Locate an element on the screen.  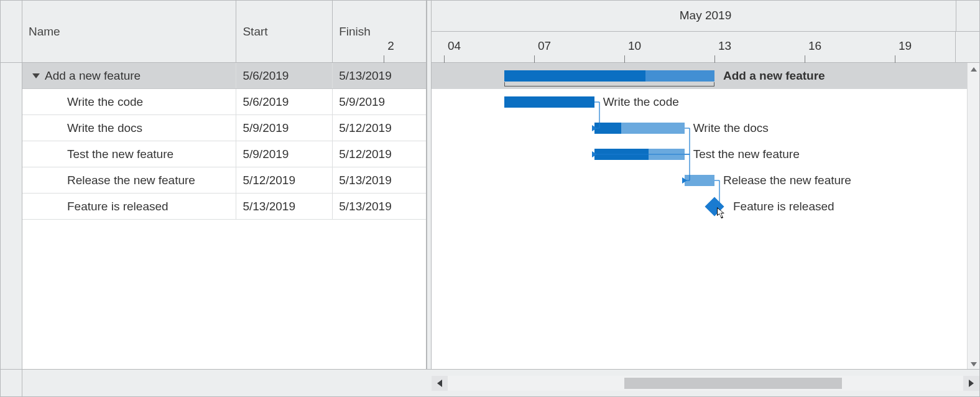
table-row: Write the docs5/9/20195/12/2019 is located at coordinates (213, 128).